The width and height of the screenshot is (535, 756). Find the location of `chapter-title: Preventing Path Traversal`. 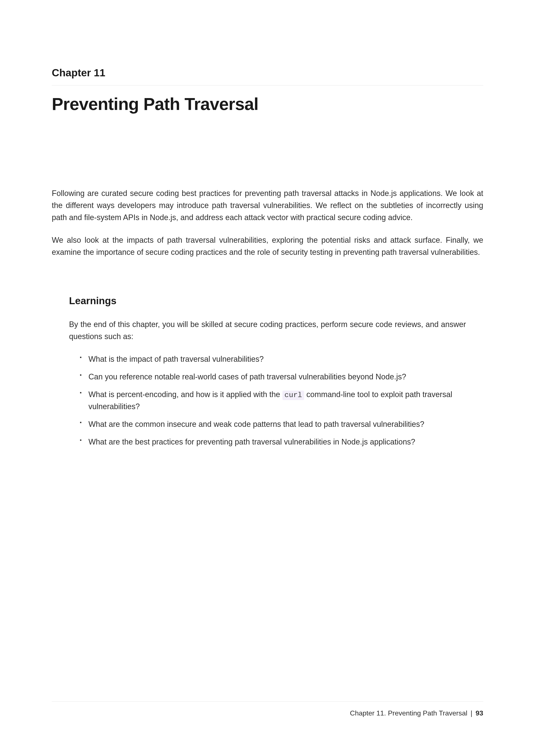

chapter-title: Preventing Path Traversal is located at coordinates (268, 104).